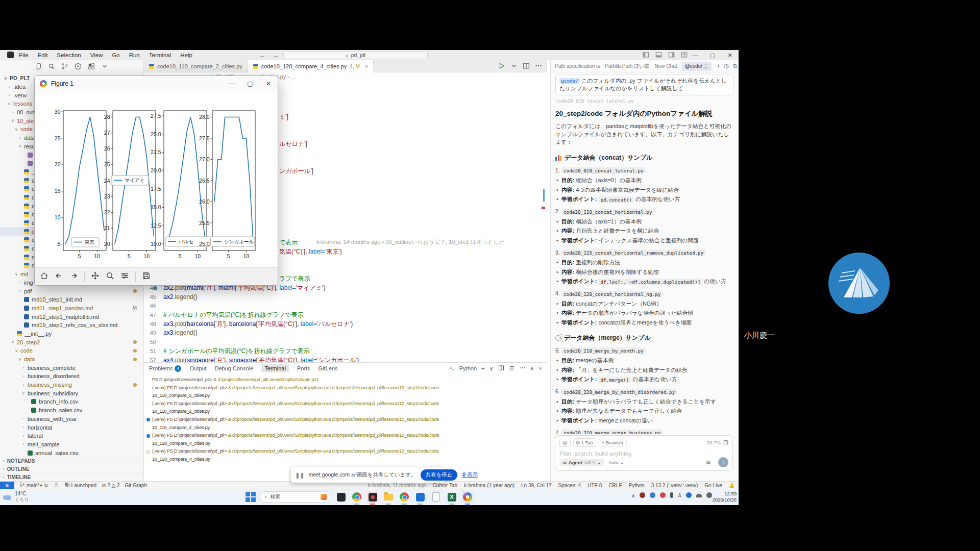 The width and height of the screenshot is (980, 551). I want to click on tray-chevron-up-icon: ∧, so click(633, 496).